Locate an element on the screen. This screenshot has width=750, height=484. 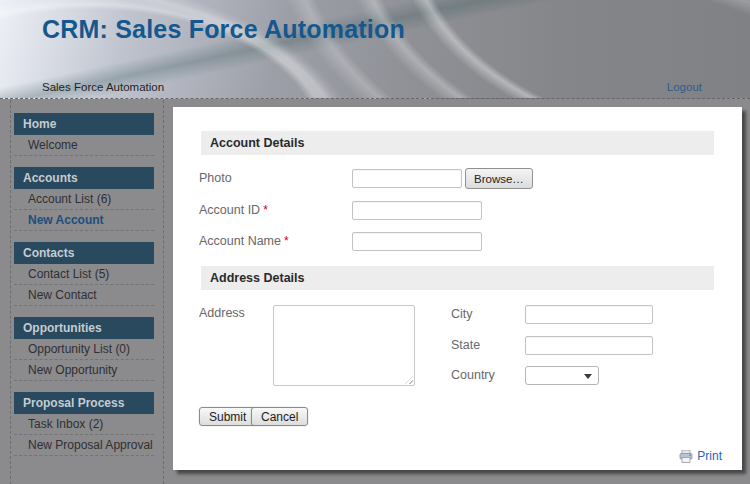
printer-icon is located at coordinates (686, 456).